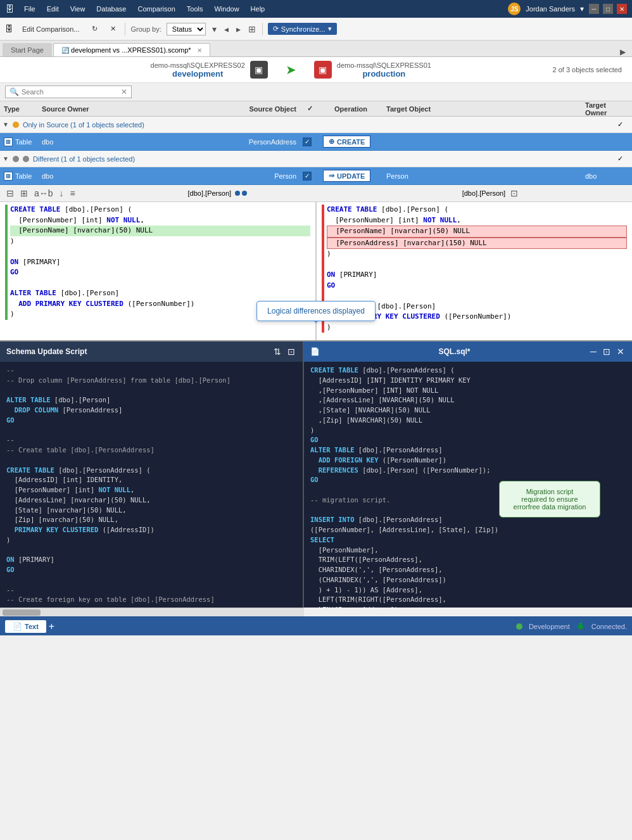 This screenshot has height=840, width=632. What do you see at coordinates (468, 371) in the screenshot?
I see `sql-line-1: CREATE TABLE [dbo].[PersonAddress] (` at bounding box center [468, 371].